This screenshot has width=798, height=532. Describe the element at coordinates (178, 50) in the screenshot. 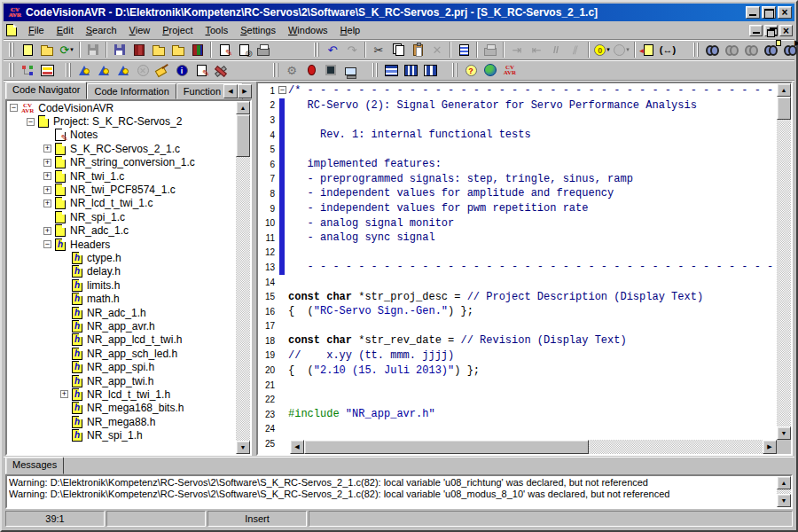

I see `reopen-project-button` at that location.